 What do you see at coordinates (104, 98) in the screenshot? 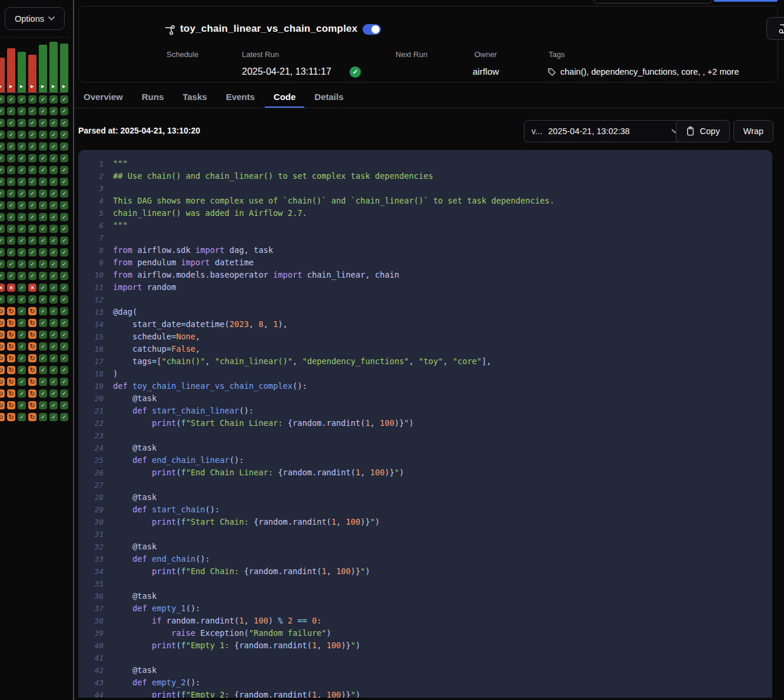
I see `tab-overview: Overview` at bounding box center [104, 98].